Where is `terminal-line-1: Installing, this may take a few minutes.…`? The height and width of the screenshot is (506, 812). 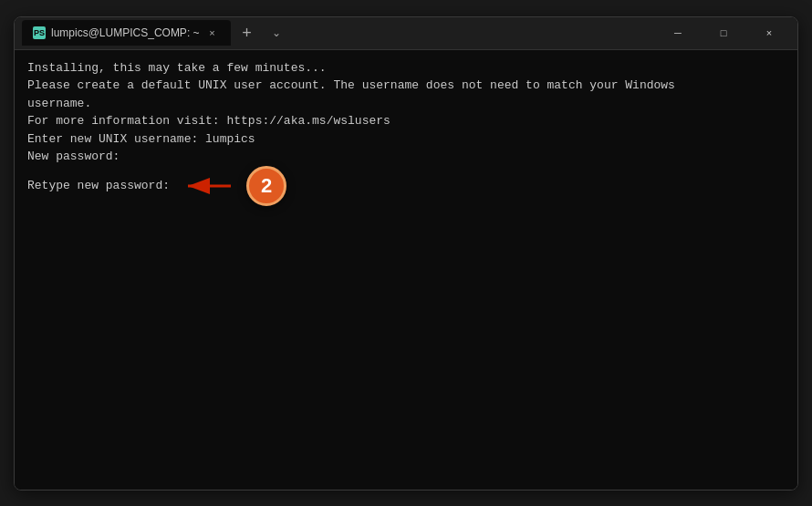
terminal-line-1: Installing, this may take a few minutes.… is located at coordinates (406, 68).